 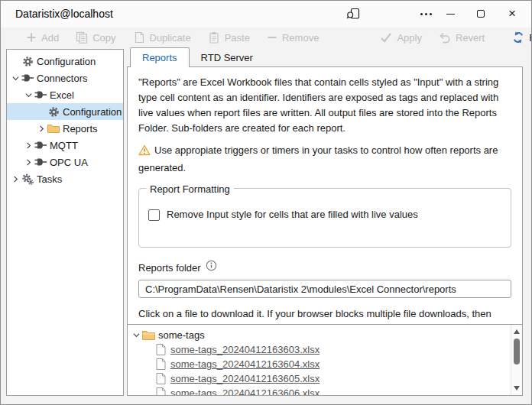 I want to click on sidebar-item-configuration: Configuration, so click(x=65, y=61).